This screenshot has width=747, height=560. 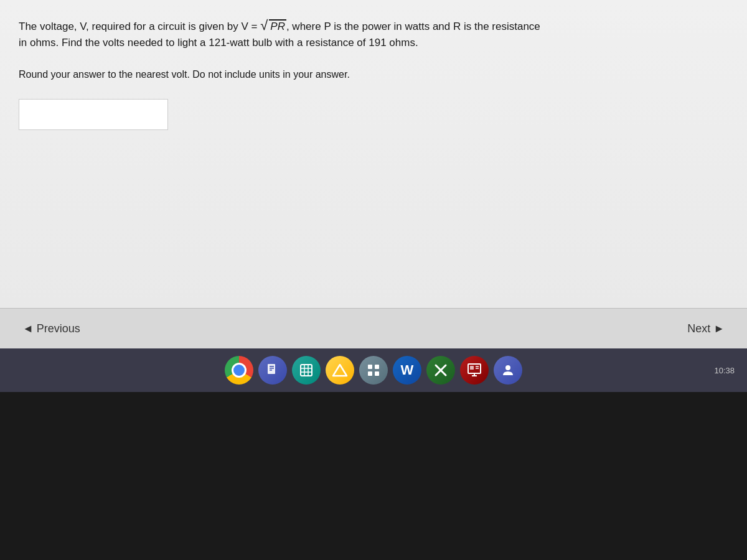 What do you see at coordinates (725, 371) in the screenshot?
I see `taskbar-time: 10:38` at bounding box center [725, 371].